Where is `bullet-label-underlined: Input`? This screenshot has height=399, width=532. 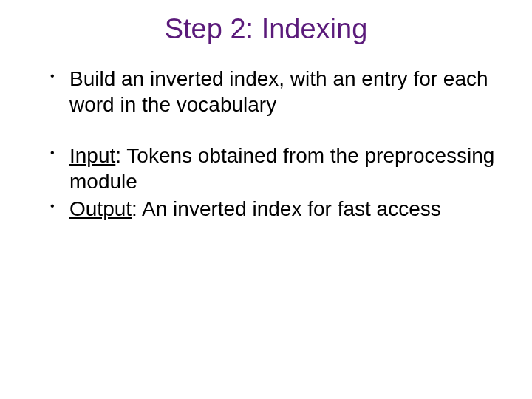
bullet-label-underlined: Input is located at coordinates (92, 155).